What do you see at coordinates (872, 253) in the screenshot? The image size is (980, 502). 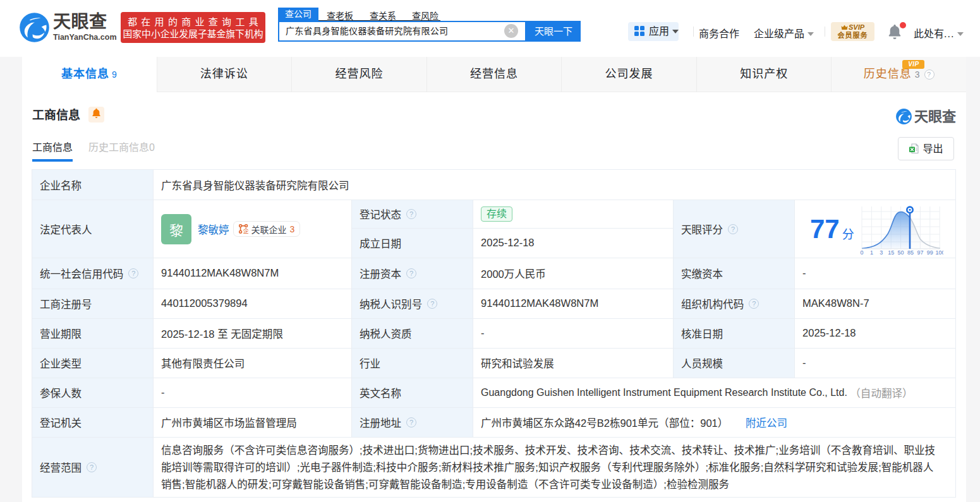 I see `svg-text: 1` at bounding box center [872, 253].